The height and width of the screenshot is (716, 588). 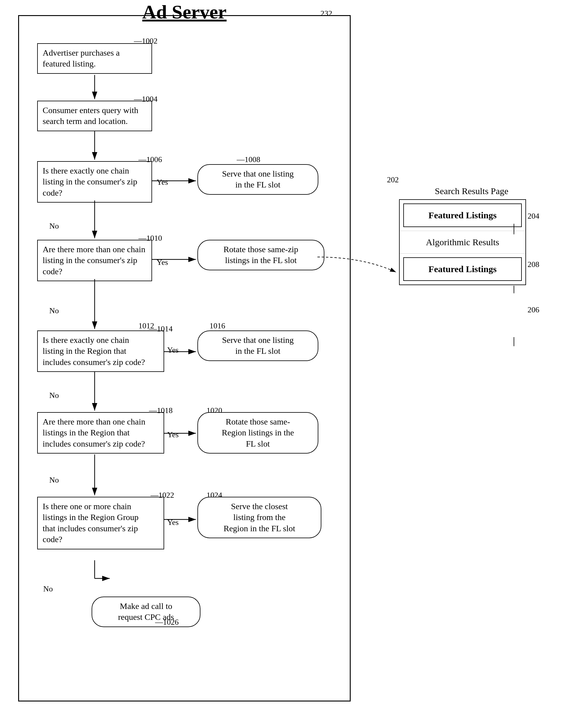 I want to click on ref-1014: —1014, so click(x=161, y=329).